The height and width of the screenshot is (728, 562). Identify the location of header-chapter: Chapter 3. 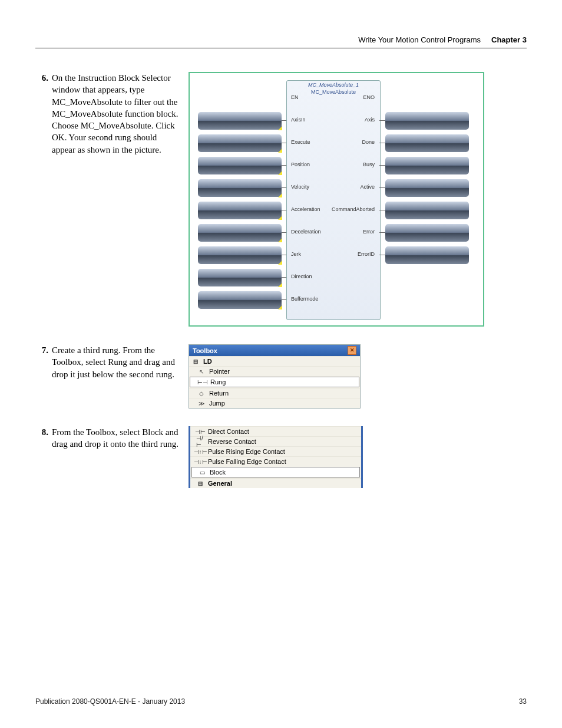
(509, 40).